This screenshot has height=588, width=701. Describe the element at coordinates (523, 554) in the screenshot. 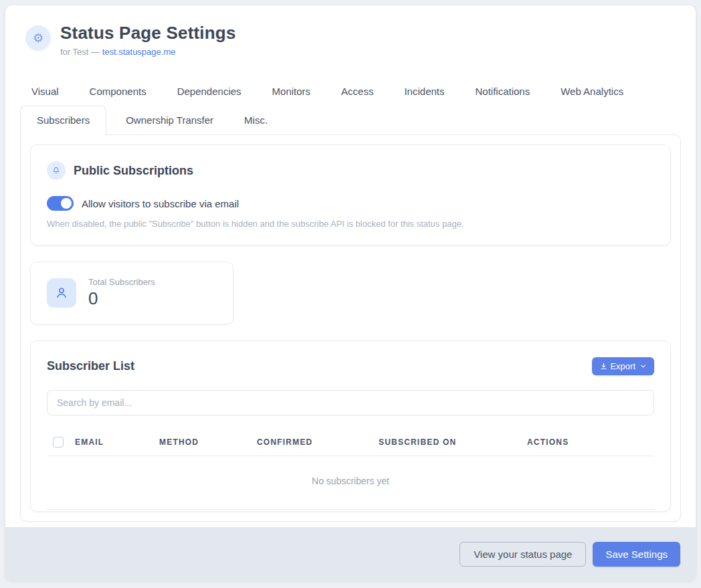

I see `view-status-page-button: View your status page` at that location.